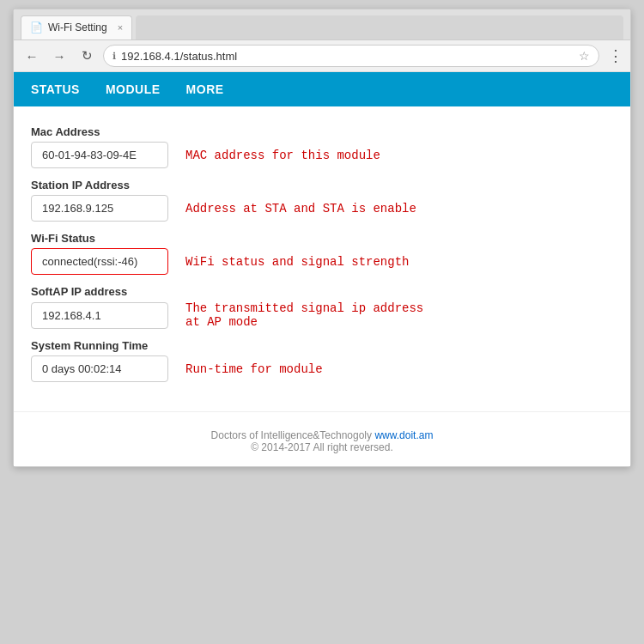 The width and height of the screenshot is (644, 644). Describe the element at coordinates (301, 209) in the screenshot. I see `station-ip-annotation: Address at STA and STA is enable` at that location.